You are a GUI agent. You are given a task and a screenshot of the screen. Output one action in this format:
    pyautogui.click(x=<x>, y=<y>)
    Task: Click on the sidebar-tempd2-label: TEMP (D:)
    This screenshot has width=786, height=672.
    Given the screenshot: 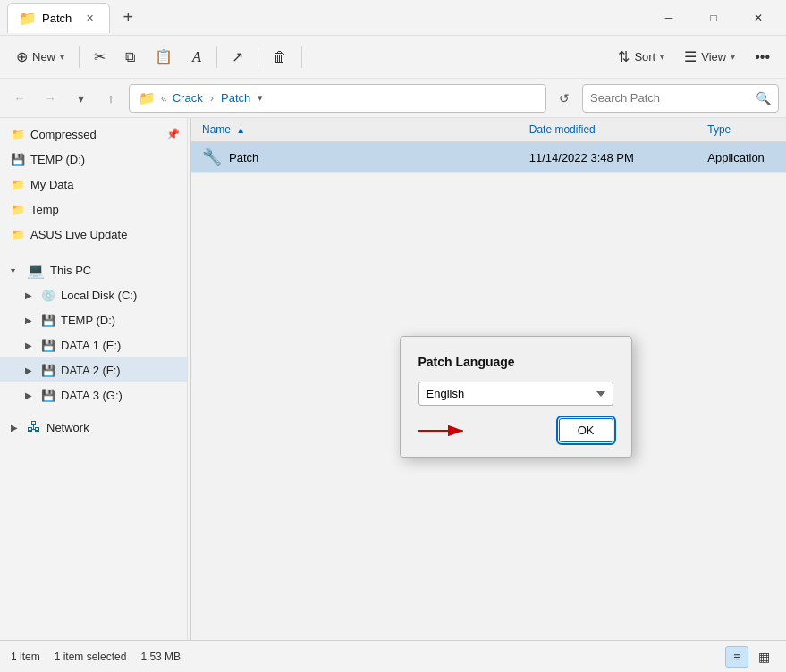 What is the action you would take?
    pyautogui.click(x=88, y=320)
    